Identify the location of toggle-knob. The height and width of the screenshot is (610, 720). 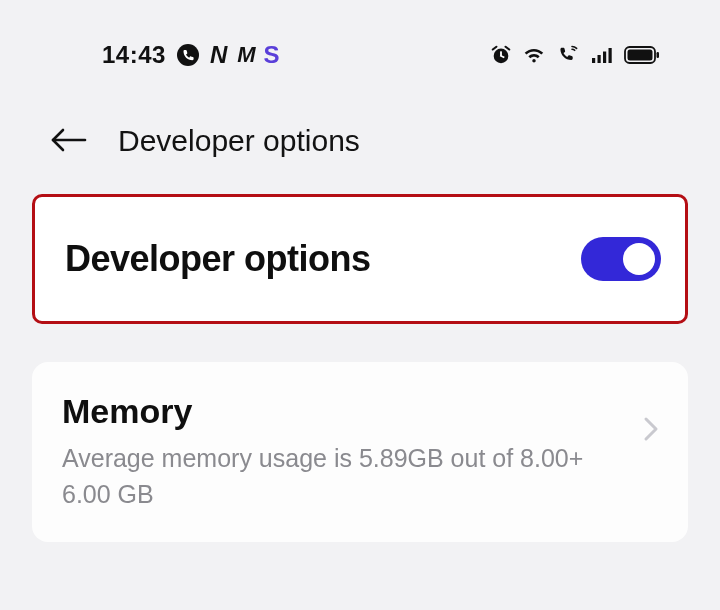
(639, 259).